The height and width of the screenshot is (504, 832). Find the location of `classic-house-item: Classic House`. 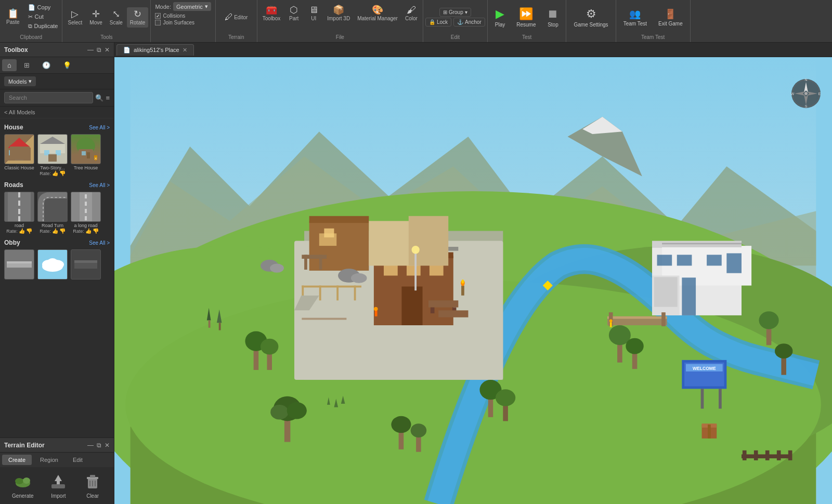

classic-house-item: Classic House is located at coordinates (19, 155).